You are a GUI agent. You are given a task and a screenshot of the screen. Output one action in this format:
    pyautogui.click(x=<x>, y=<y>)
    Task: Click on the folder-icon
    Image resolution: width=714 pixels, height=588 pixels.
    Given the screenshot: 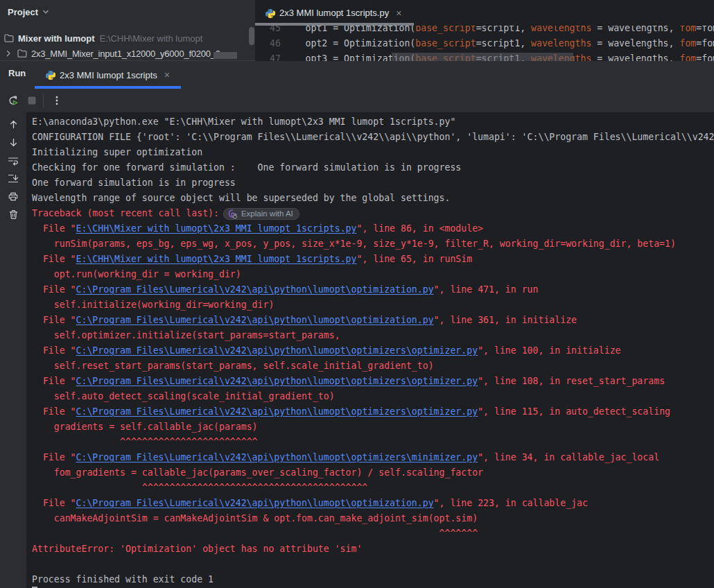 What is the action you would take?
    pyautogui.click(x=9, y=38)
    